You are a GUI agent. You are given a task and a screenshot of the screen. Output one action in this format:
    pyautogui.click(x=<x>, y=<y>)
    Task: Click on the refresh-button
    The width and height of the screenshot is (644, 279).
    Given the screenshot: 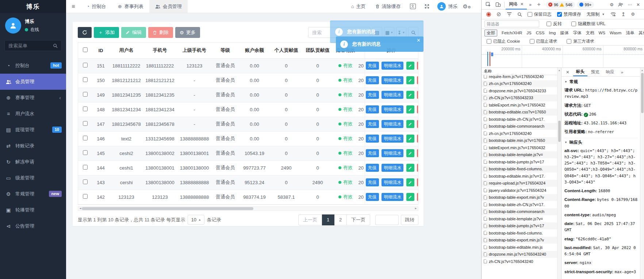 What is the action you would take?
    pyautogui.click(x=85, y=32)
    